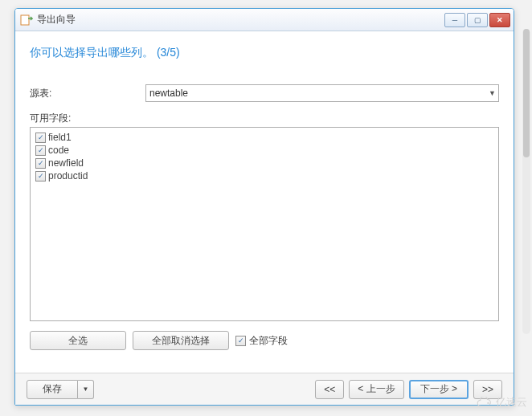  I want to click on list-item: ✓ newfield, so click(264, 163).